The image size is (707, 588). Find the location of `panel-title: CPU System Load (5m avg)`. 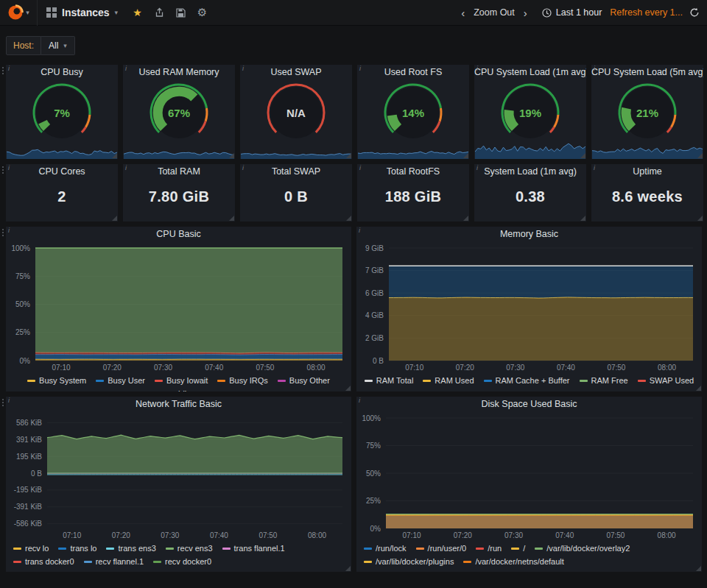

panel-title: CPU System Load (5m avg) is located at coordinates (647, 72).